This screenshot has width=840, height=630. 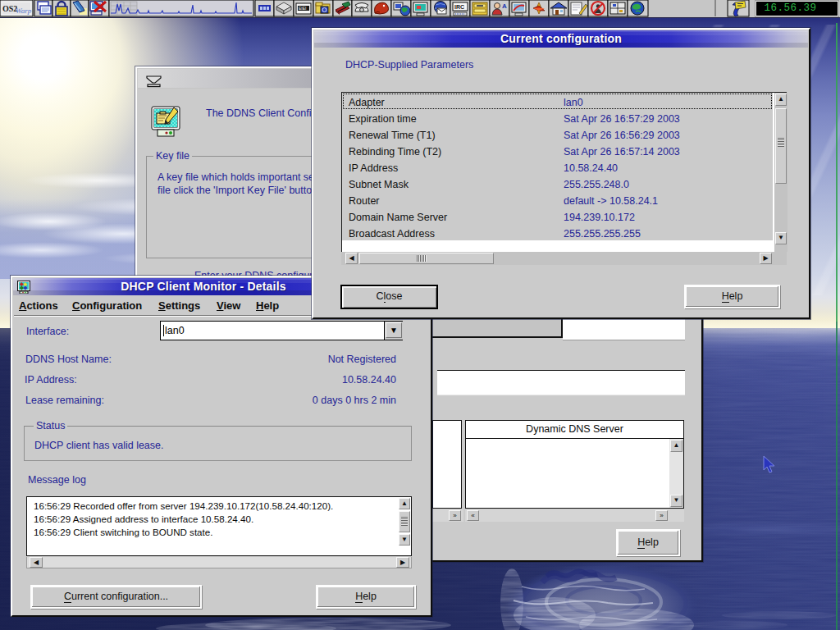 I want to click on svg-text: A, so click(x=504, y=7).